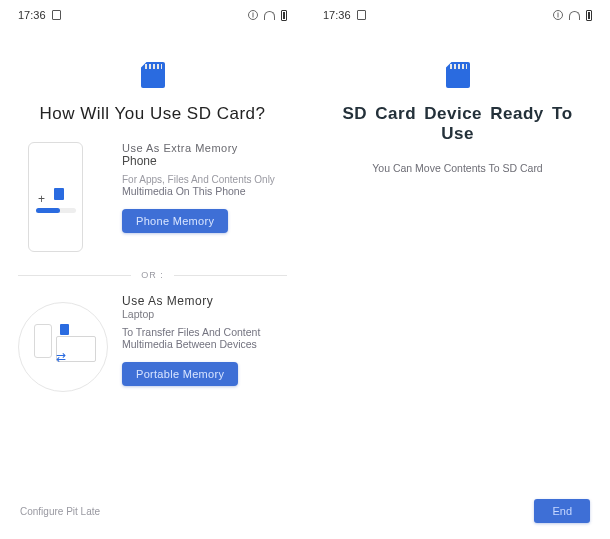  What do you see at coordinates (458, 124) in the screenshot?
I see `page-title: SD Card Device Ready To Use` at bounding box center [458, 124].